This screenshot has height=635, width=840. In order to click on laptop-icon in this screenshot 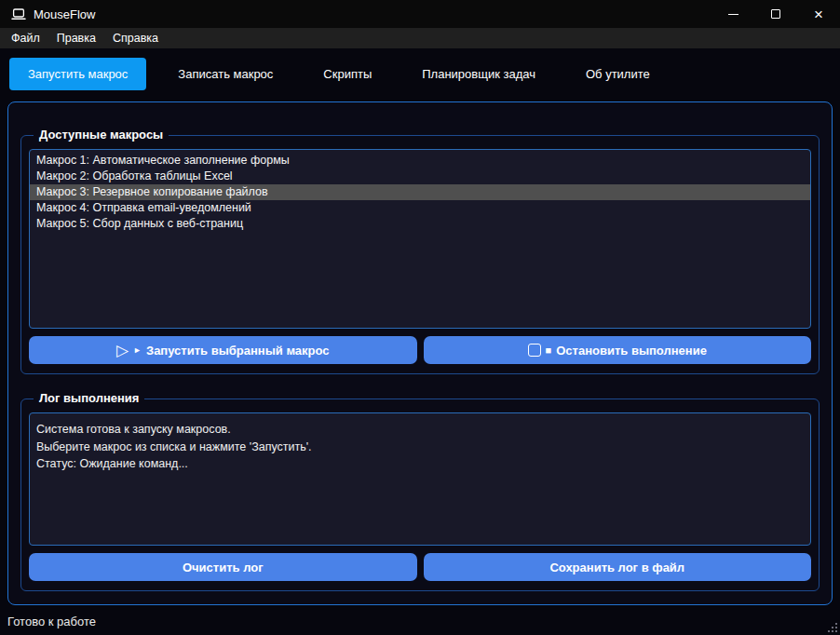, I will do `click(19, 15)`.